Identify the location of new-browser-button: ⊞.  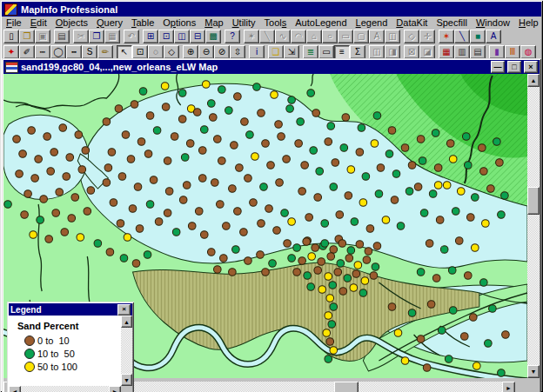
(151, 37).